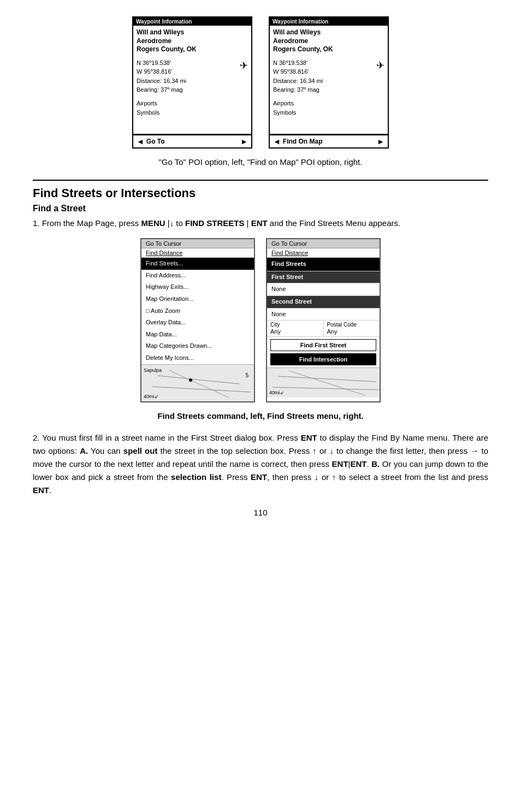 The width and height of the screenshot is (521, 812). What do you see at coordinates (329, 141) in the screenshot?
I see `right-screen-footer: ◄ Find On Map ►` at bounding box center [329, 141].